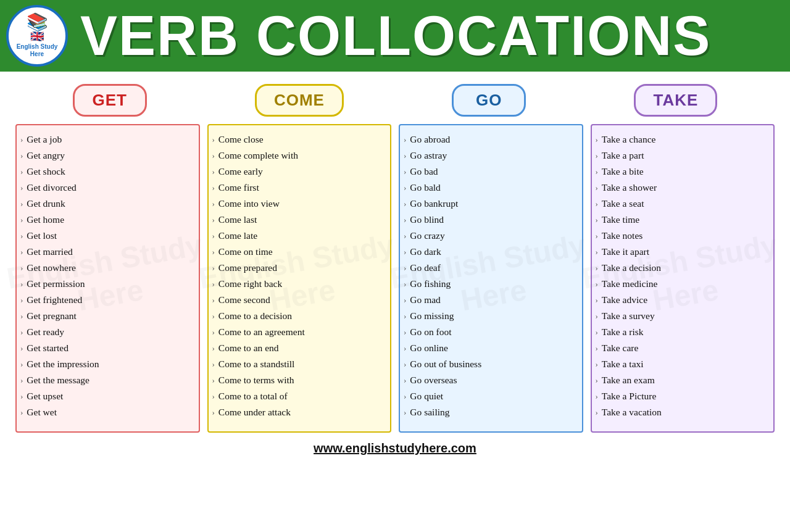 This screenshot has height=532, width=790. Describe the element at coordinates (683, 332) in the screenshot. I see `list-item: ›Take a risk` at that location.